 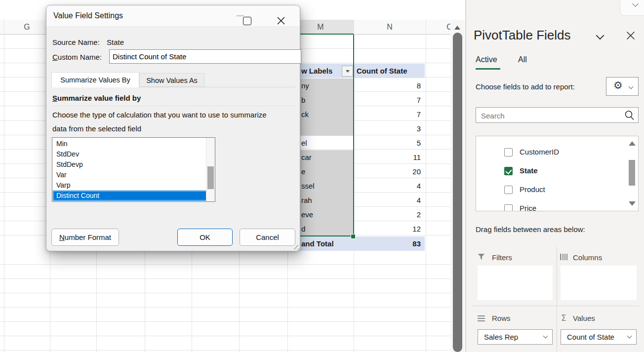 What do you see at coordinates (133, 170) in the screenshot?
I see `calculation-type-listbox: Min StdDev StdDevp Var Varp Distinct Cou…` at bounding box center [133, 170].